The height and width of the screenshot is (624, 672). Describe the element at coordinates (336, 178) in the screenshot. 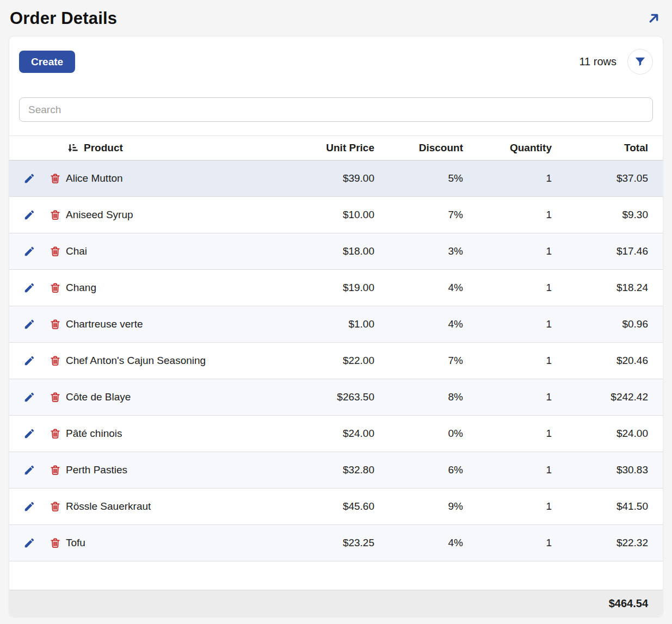

I see `table-row: Alice Mutton $39.00 5% 1 $37.05` at that location.